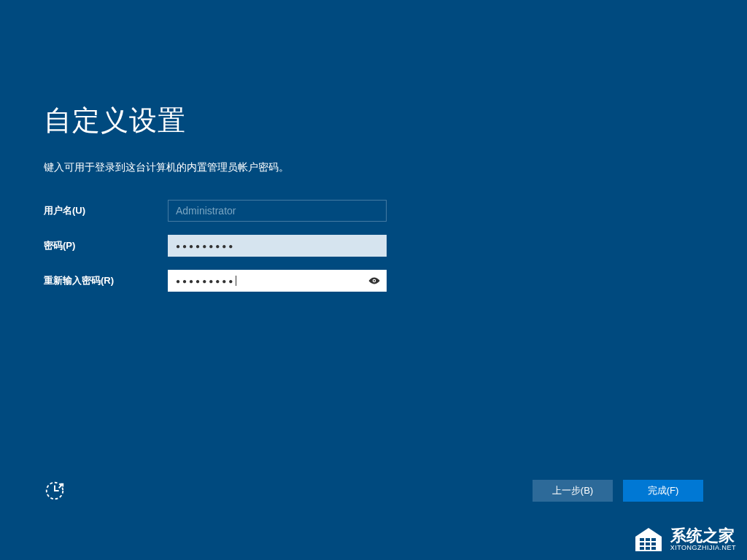 The image size is (747, 560). I want to click on confirm-password-input: ●●●●●●●●●, so click(277, 281).